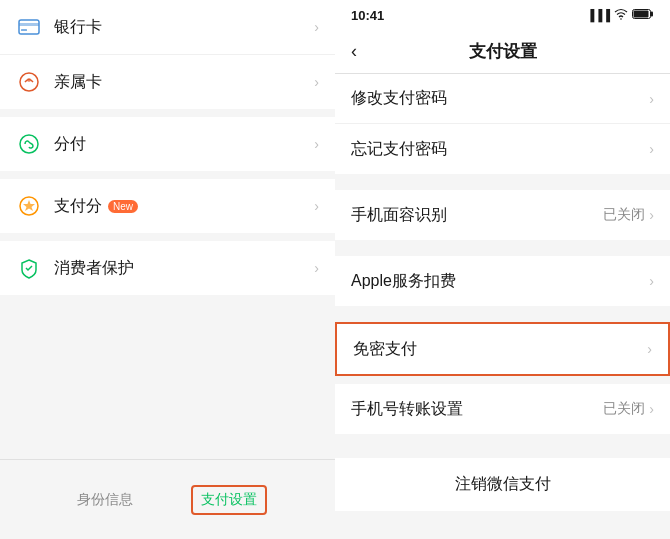 The width and height of the screenshot is (670, 539). I want to click on phone-transfer-label: 手机号转账设置, so click(477, 410).